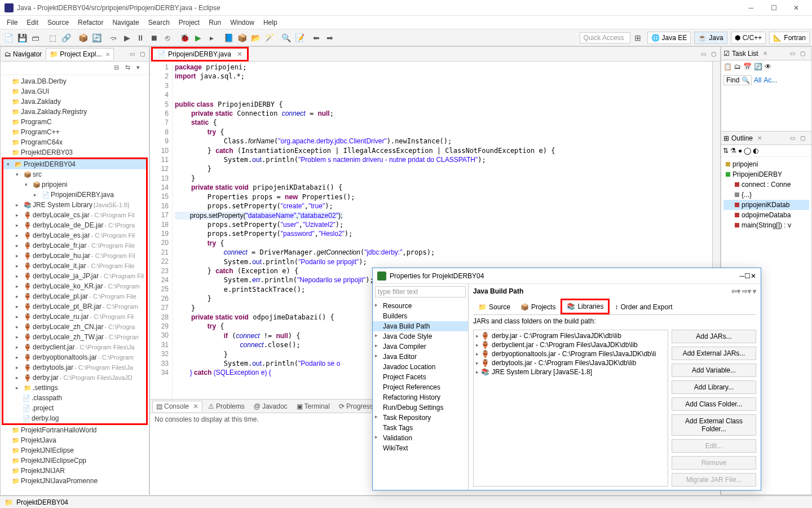 The width and height of the screenshot is (812, 508). I want to click on find-input: Find🔍, so click(738, 80).